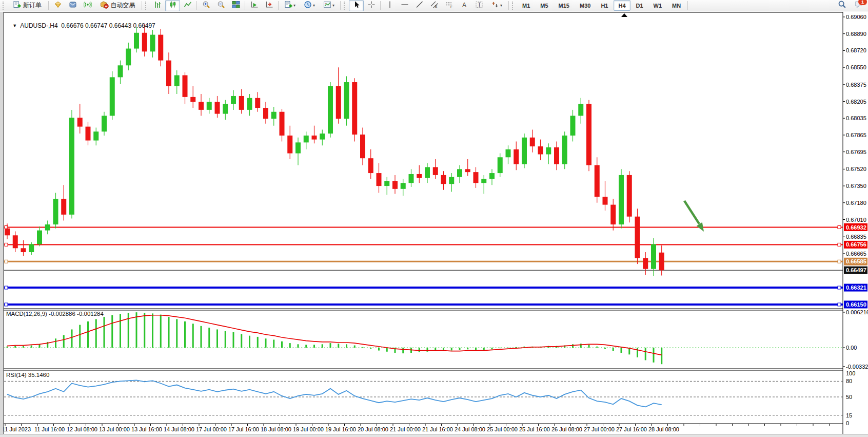  I want to click on rsi-panel: 1008050150, so click(430, 398).